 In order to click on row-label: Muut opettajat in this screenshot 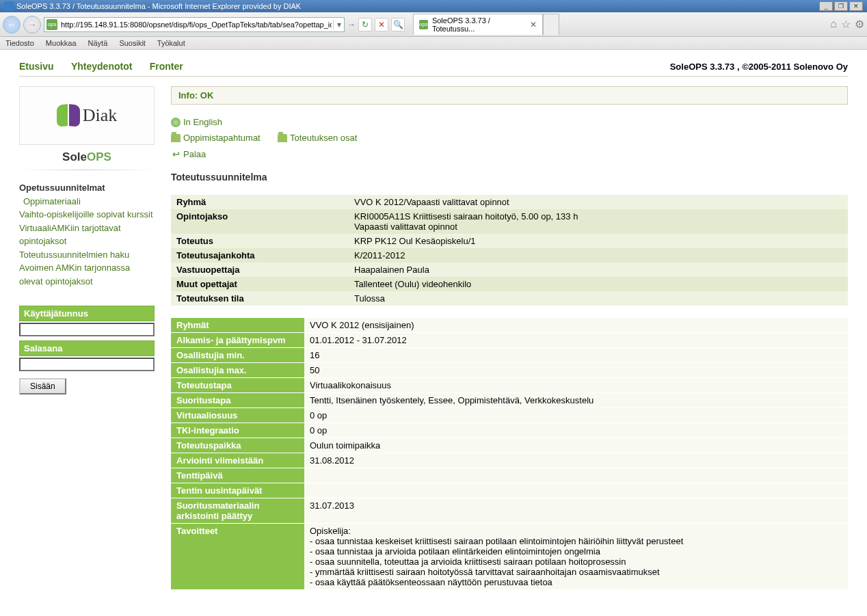, I will do `click(260, 284)`.